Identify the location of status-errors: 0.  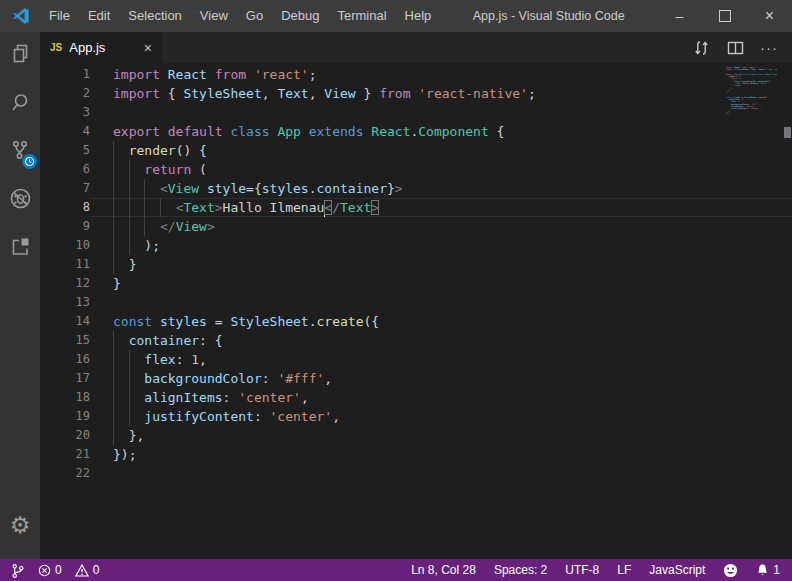
(50, 570).